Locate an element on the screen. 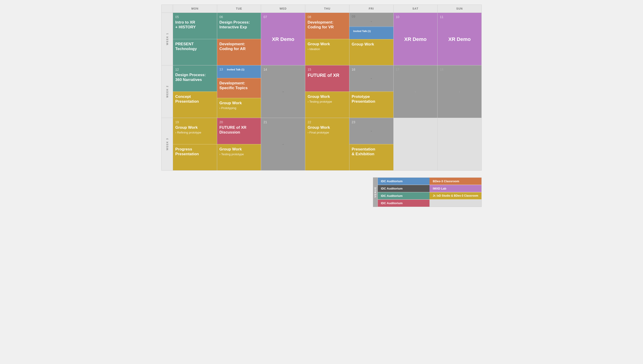  legend-empty is located at coordinates (455, 203).